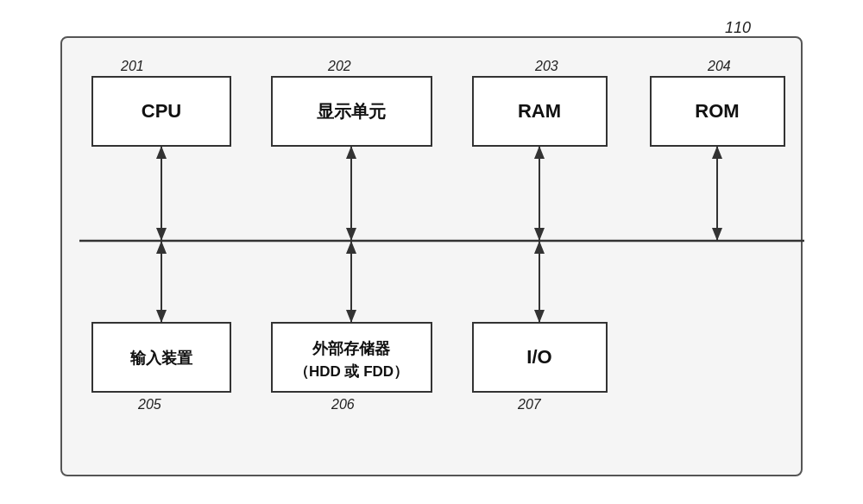  What do you see at coordinates (343, 404) in the screenshot?
I see `label-206: 206` at bounding box center [343, 404].